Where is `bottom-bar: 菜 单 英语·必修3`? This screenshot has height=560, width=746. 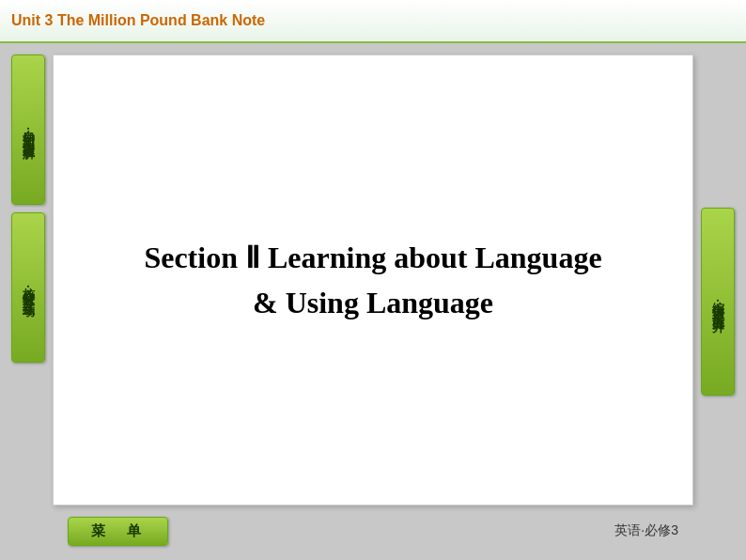 bottom-bar: 菜 单 英语·必修3 is located at coordinates (373, 531).